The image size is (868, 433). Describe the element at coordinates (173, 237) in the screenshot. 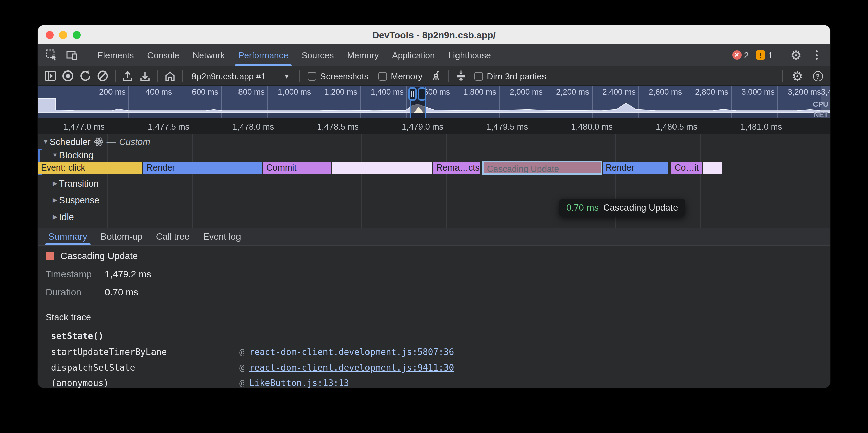

I see `tab-call-tree: Call tree` at that location.